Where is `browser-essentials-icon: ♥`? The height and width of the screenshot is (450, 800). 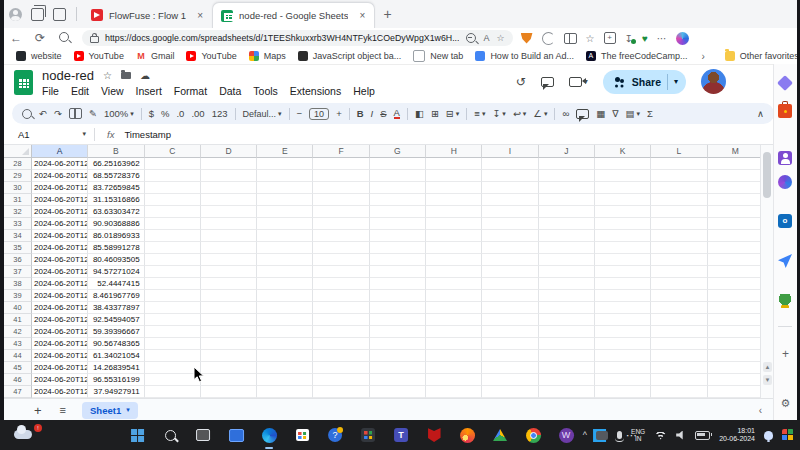
browser-essentials-icon: ♥ is located at coordinates (645, 38).